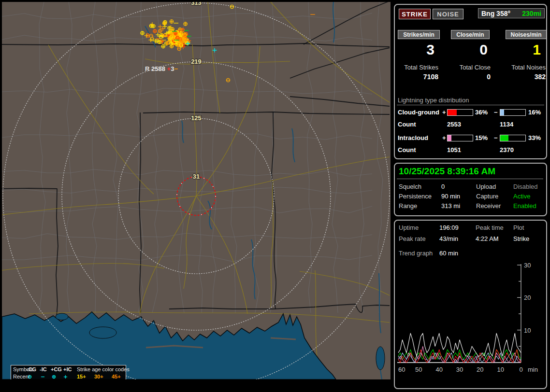 The height and width of the screenshot is (392, 550). What do you see at coordinates (419, 370) in the screenshot?
I see `svg-text: 50` at bounding box center [419, 370].